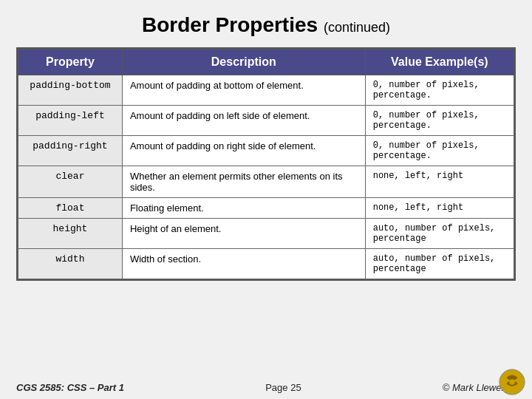 This screenshot has height=399, width=532. What do you see at coordinates (71, 182) in the screenshot?
I see `cell-property: clear` at bounding box center [71, 182].